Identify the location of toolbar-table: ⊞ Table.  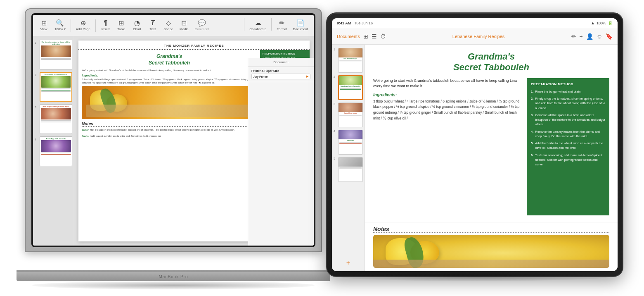
(121, 26).